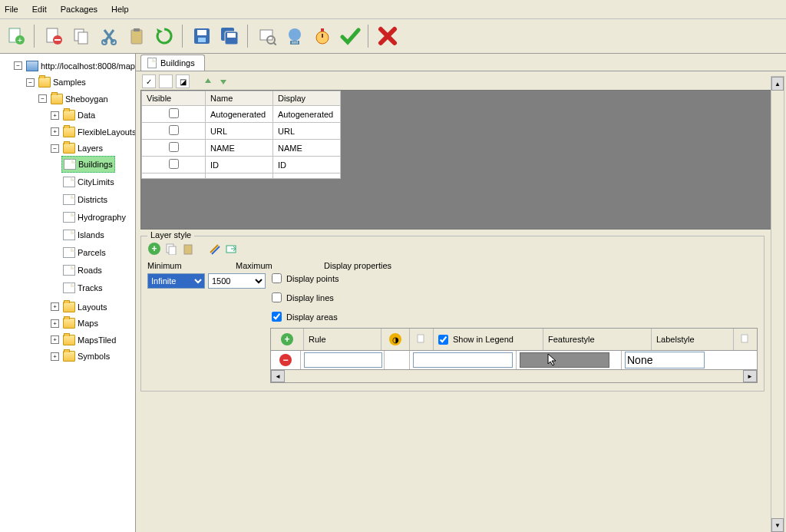  I want to click on grid-row: AutogeneratedAutogenerated, so click(241, 114).